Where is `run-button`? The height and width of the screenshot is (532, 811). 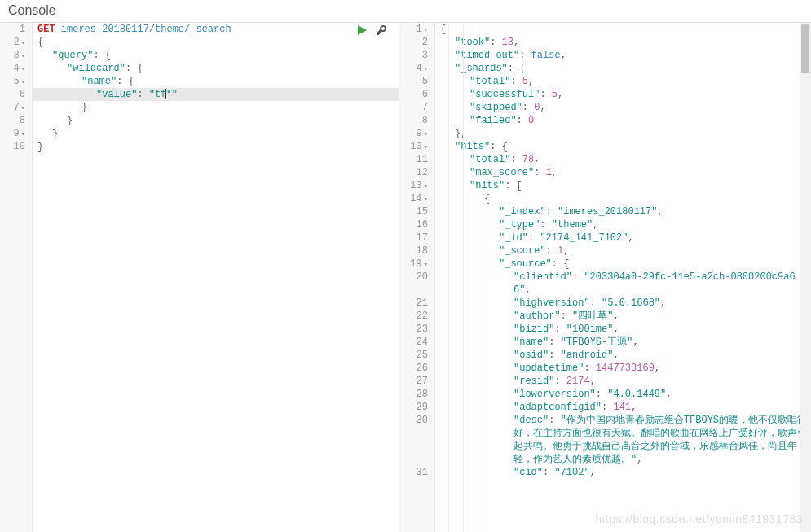 run-button is located at coordinates (362, 30).